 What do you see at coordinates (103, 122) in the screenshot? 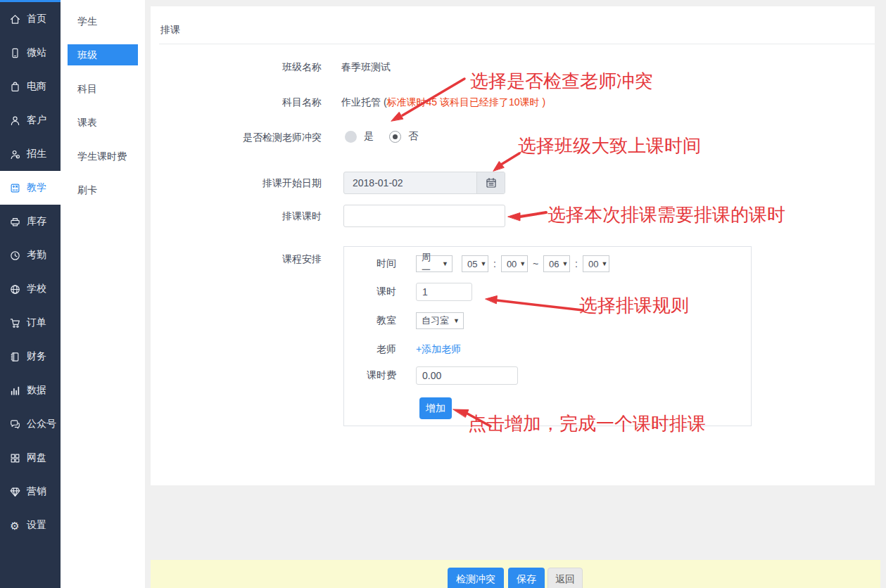
I see `subnav-item-timetable: 课表` at bounding box center [103, 122].